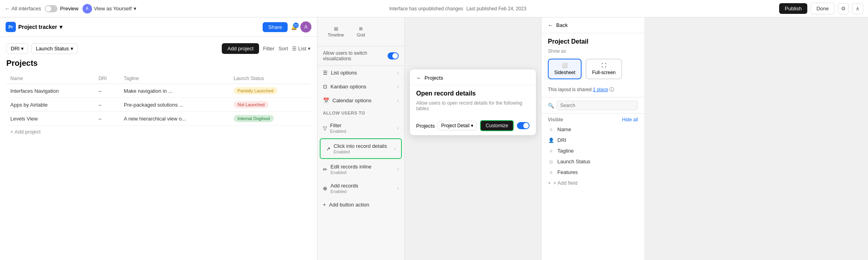 This screenshot has height=260, width=868. I want to click on customize-button: Customize, so click(497, 126).